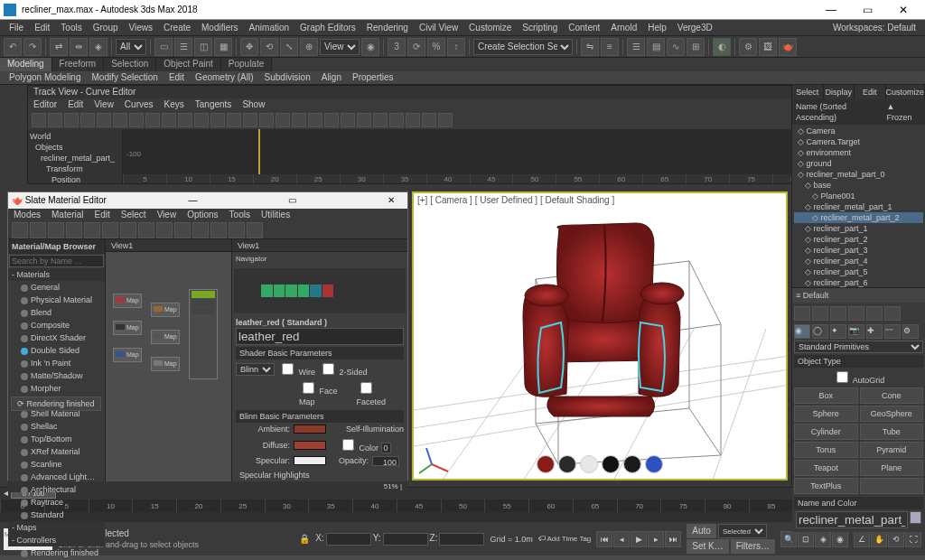 The width and height of the screenshot is (925, 560). What do you see at coordinates (462, 517) in the screenshot?
I see `track-bar` at bounding box center [462, 517].